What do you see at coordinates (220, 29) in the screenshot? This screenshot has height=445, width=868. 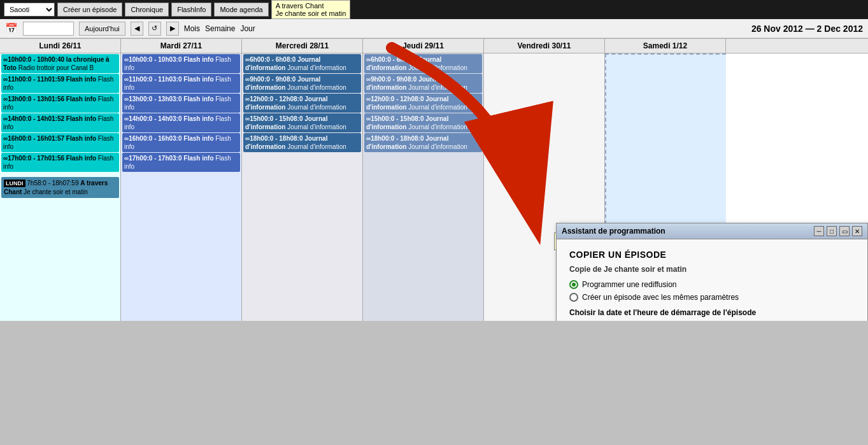 I see `semaine-view-button: Semaine` at bounding box center [220, 29].